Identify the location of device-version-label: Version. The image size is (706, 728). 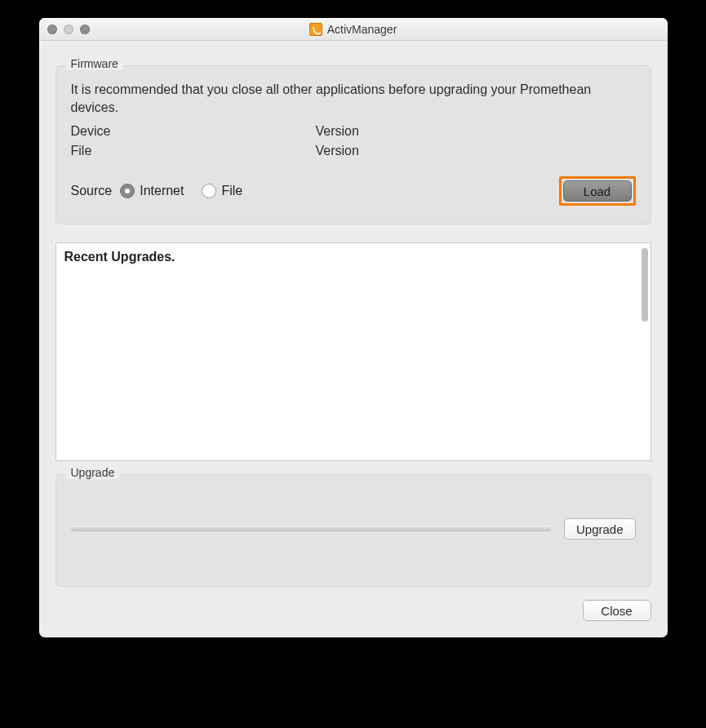
(476, 131).